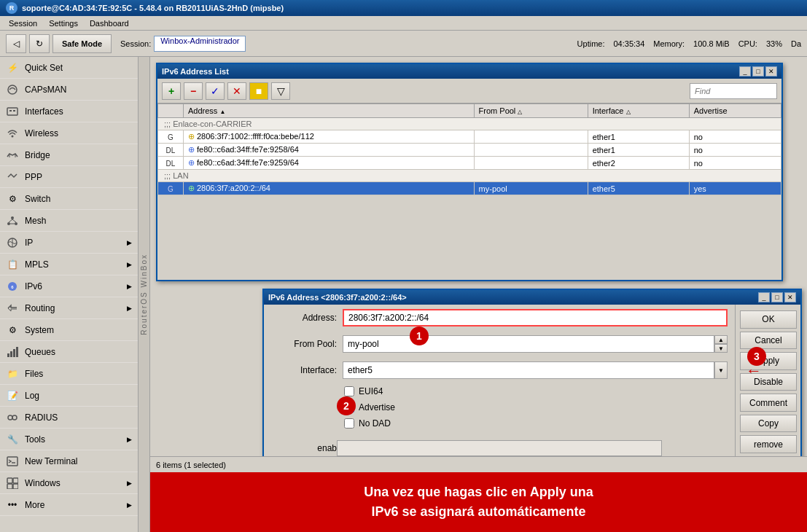 The image size is (807, 532). I want to click on title-bar: R soporte@C4:AD:34:7E:92:5C - 5.48.4 on …, so click(404, 8).